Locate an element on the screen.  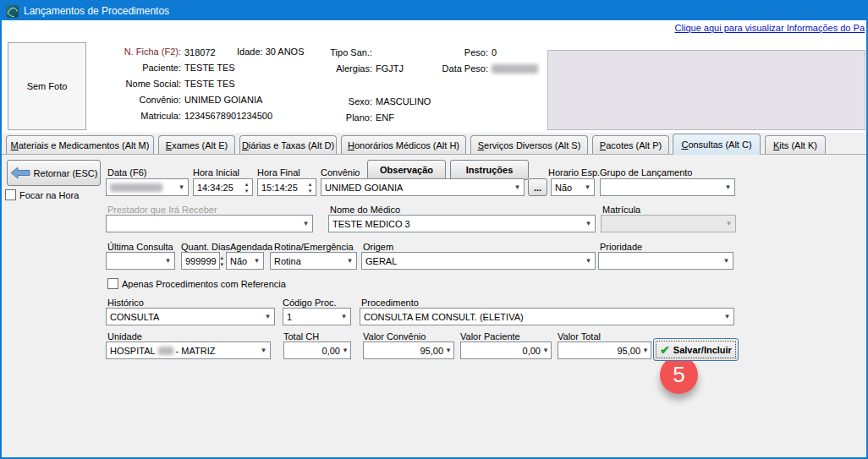
nome-medico-combobox: TESTE MEDICO 3 ▾ is located at coordinates (462, 223).